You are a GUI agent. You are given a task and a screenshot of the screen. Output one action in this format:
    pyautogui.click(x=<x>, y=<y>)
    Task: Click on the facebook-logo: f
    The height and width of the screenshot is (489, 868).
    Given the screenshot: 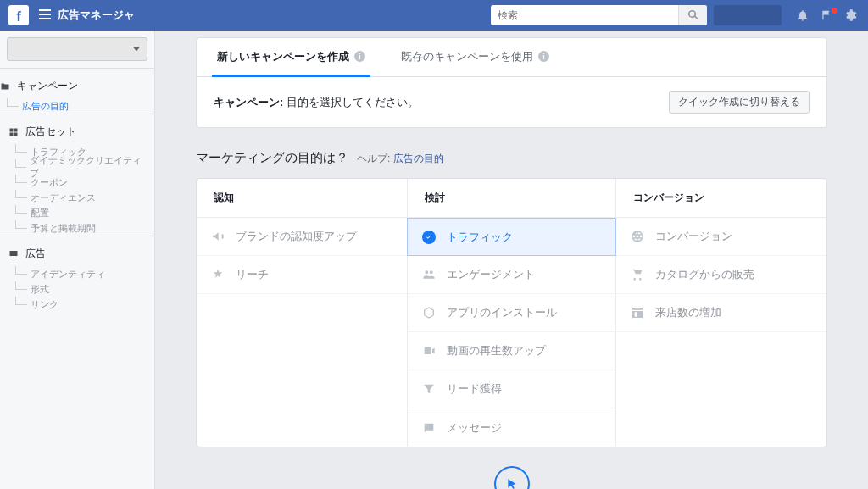 What is the action you would take?
    pyautogui.click(x=19, y=15)
    